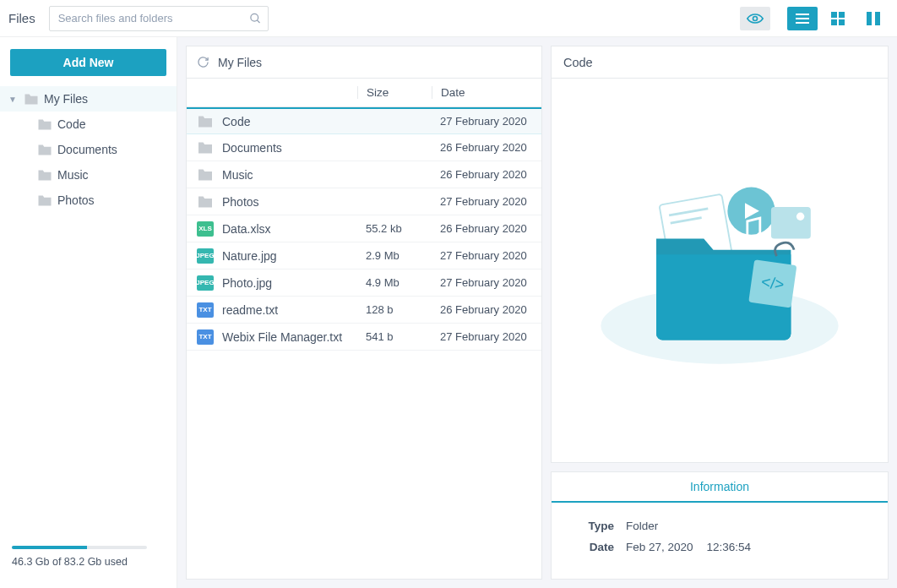 Image resolution: width=897 pixels, height=588 pixels. I want to click on storage-fill, so click(49, 547).